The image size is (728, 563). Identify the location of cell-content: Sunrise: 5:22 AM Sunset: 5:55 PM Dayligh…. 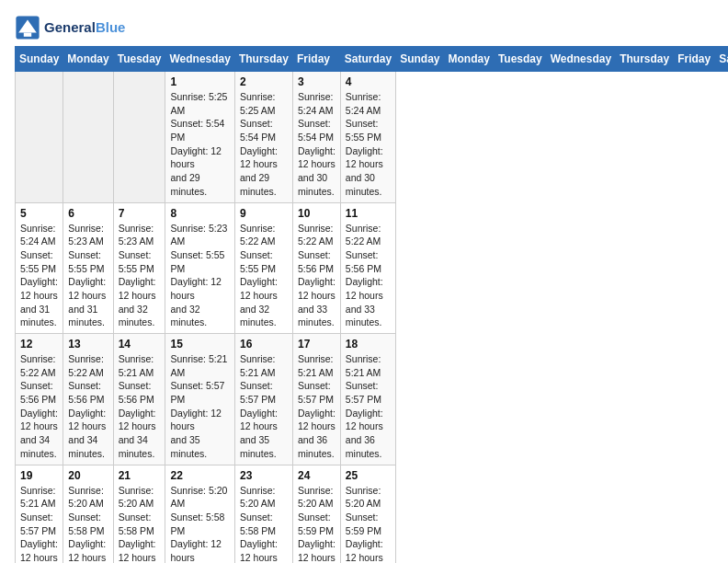
(264, 276).